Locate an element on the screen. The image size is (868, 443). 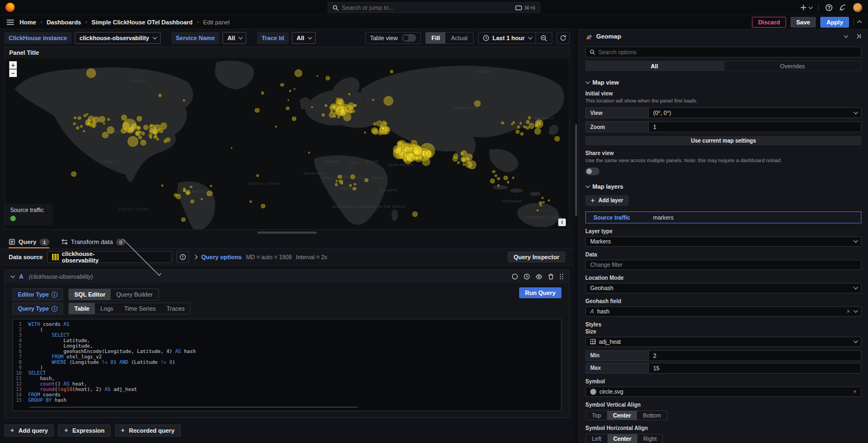
symbol-halign-toggle: Left Center Right is located at coordinates (624, 438).